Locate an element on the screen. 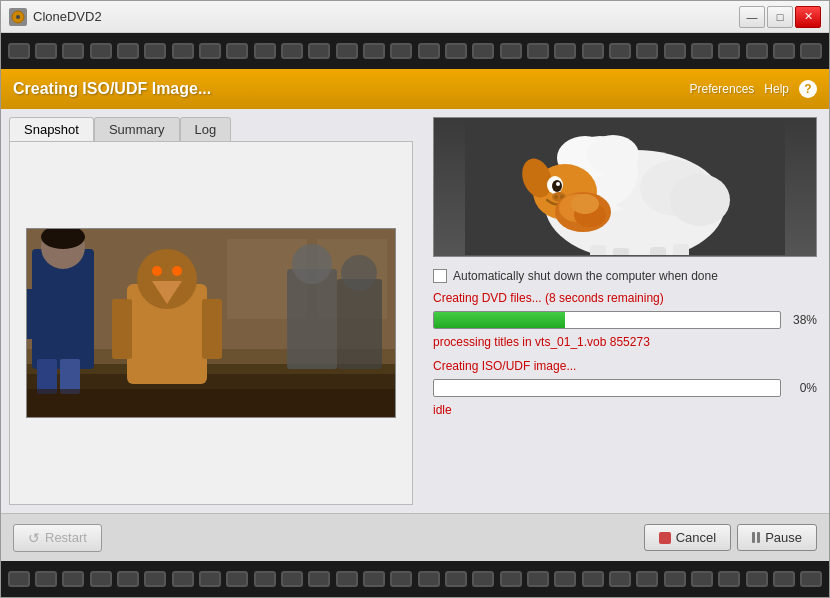  task1-progress-row: 38% is located at coordinates (625, 320).